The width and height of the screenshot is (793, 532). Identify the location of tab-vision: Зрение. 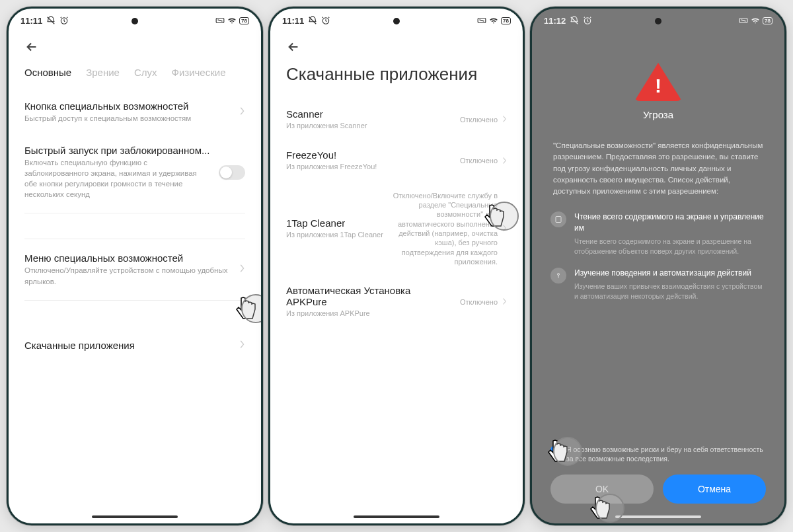
(103, 73).